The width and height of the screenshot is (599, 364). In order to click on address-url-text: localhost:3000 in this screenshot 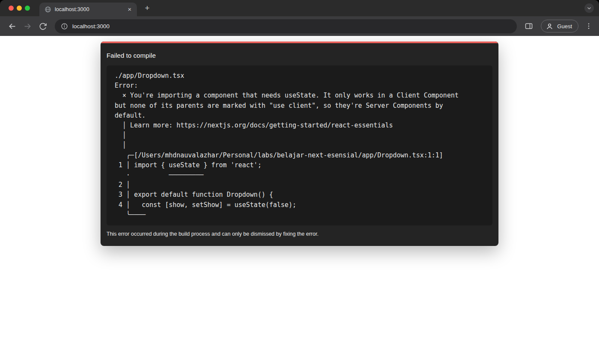, I will do `click(91, 27)`.